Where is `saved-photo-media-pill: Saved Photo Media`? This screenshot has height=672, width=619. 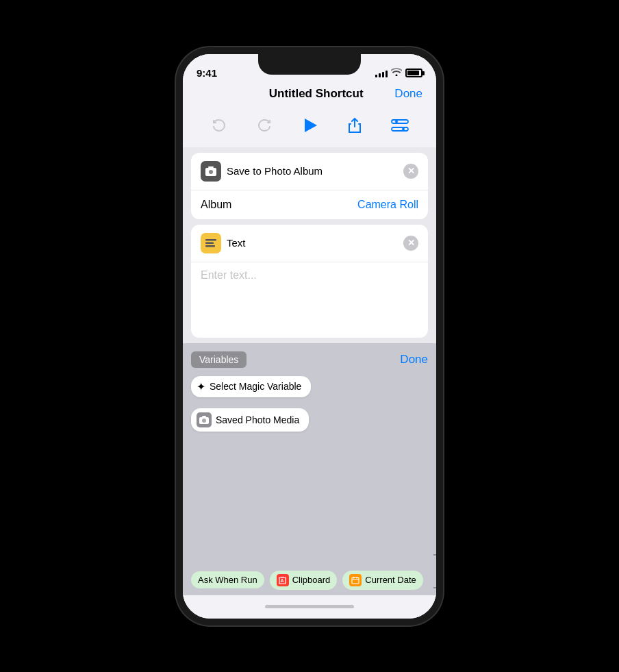
saved-photo-media-pill: Saved Photo Media is located at coordinates (250, 420).